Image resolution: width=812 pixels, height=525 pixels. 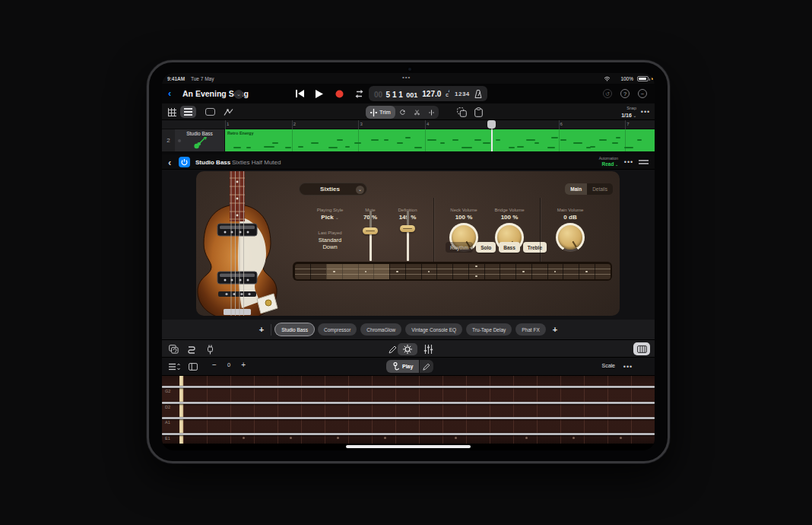 I want to click on midi-region: Retro Energy, so click(x=439, y=140).